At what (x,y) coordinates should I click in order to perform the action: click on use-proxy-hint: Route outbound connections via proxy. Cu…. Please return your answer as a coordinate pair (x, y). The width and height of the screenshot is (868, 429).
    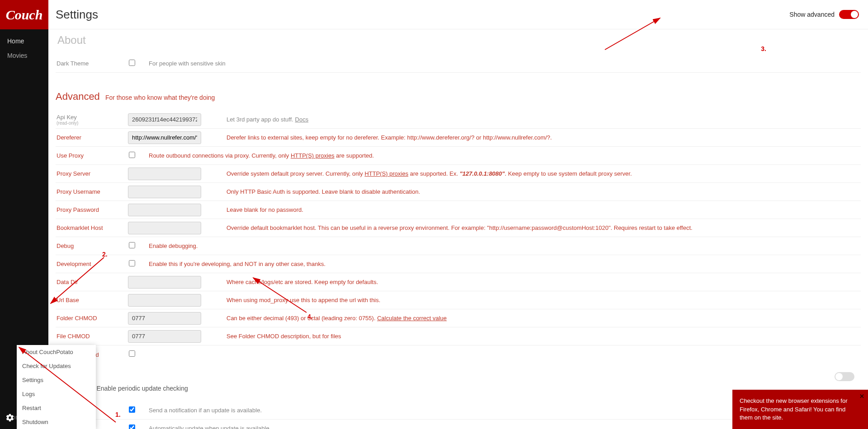
    Looking at the image, I should click on (501, 155).